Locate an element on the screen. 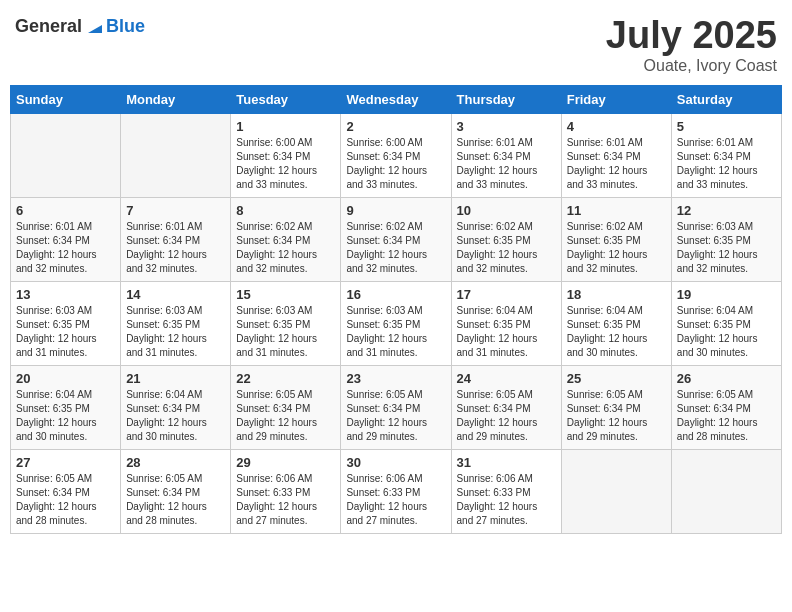 The height and width of the screenshot is (612, 792). logo-icon is located at coordinates (95, 26).